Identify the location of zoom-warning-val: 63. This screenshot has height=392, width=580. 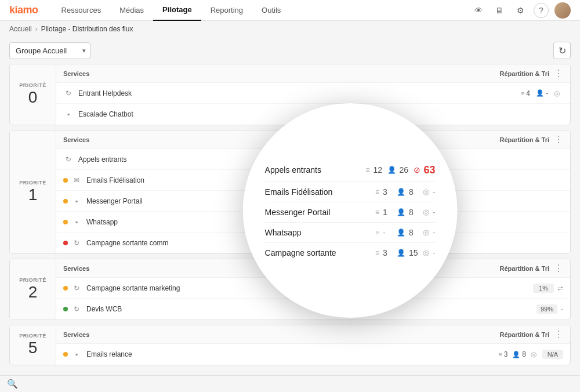
(430, 170).